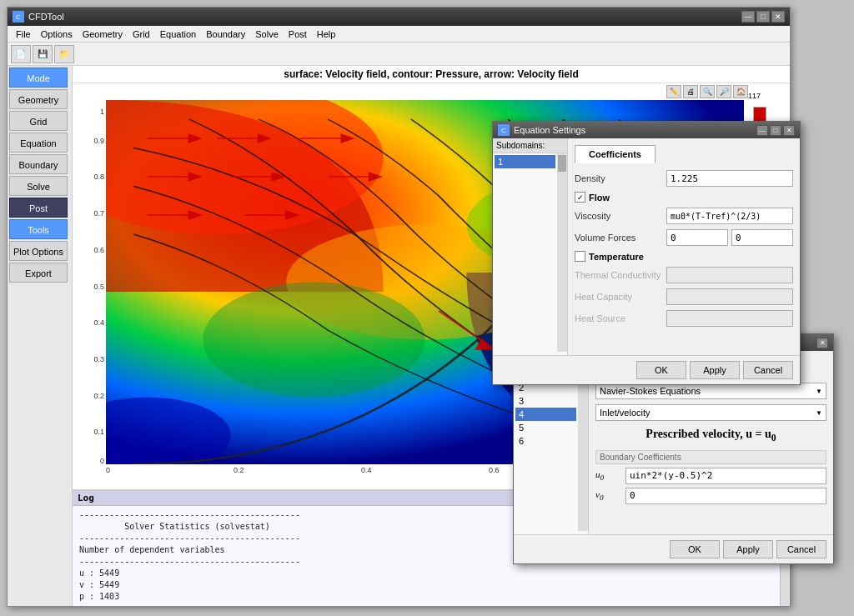  What do you see at coordinates (616, 257) in the screenshot?
I see `temperature-label: Temperature` at bounding box center [616, 257].